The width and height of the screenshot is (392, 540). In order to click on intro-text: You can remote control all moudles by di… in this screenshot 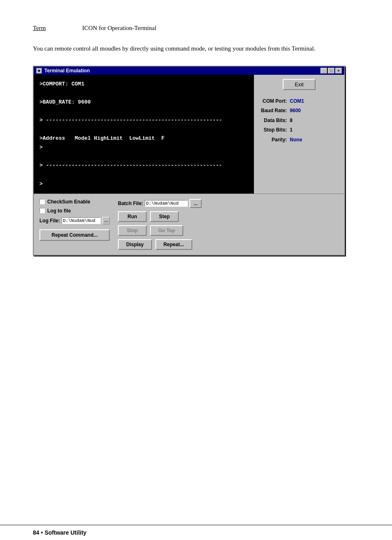, I will do `click(189, 48)`.